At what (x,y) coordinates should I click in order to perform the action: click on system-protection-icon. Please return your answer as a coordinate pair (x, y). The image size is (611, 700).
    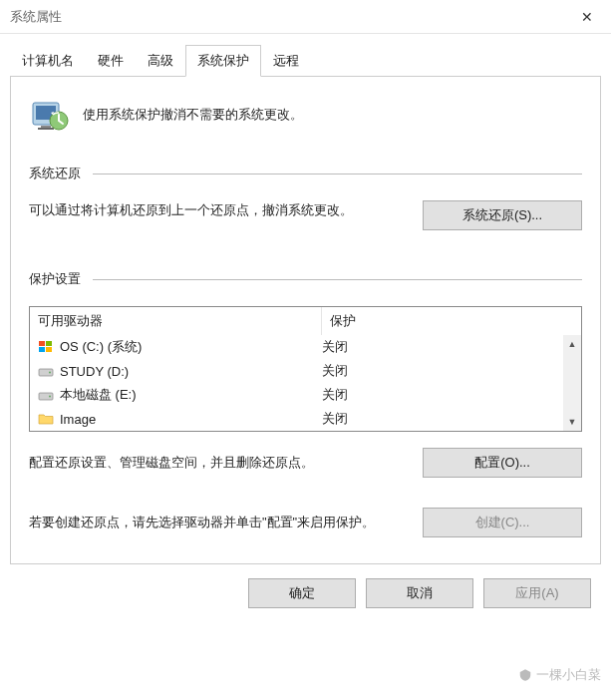
    Looking at the image, I should click on (49, 115).